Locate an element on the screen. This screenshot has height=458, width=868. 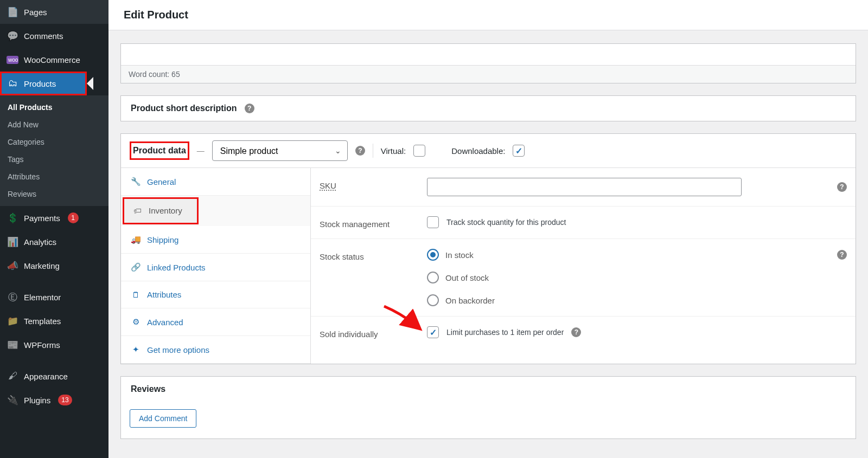
submenu-attributes: Attributes is located at coordinates (54, 177).